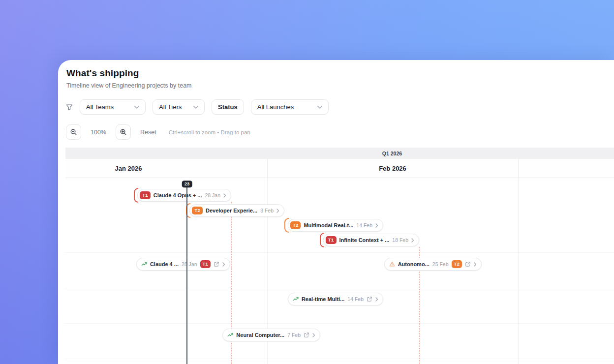 The width and height of the screenshot is (614, 364). I want to click on filters-row: All Teams All Tiers Status All Launches, so click(197, 107).